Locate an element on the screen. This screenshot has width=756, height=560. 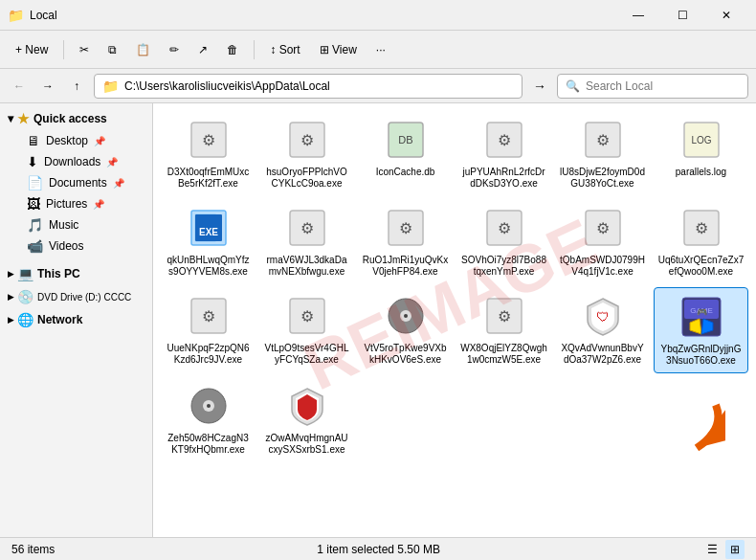
close-button: ✕ is located at coordinates (726, 15).